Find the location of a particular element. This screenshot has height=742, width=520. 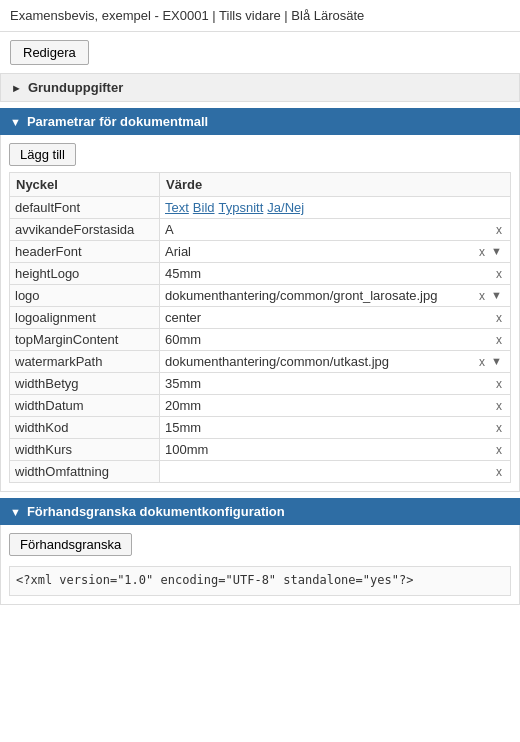

page-title: Examensbevis, exempel - EX0001 | Tills v… is located at coordinates (260, 16).